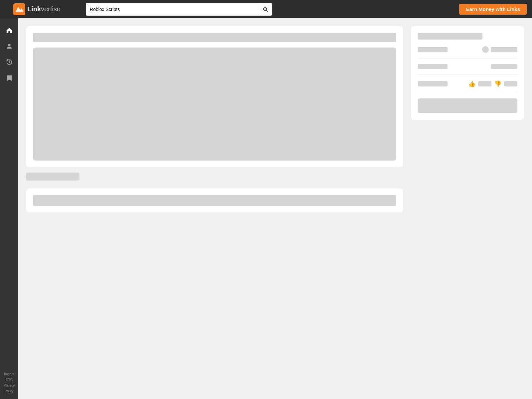 This screenshot has width=532, height=399. Describe the element at coordinates (7, 9) in the screenshot. I see `menu-icon` at that location.